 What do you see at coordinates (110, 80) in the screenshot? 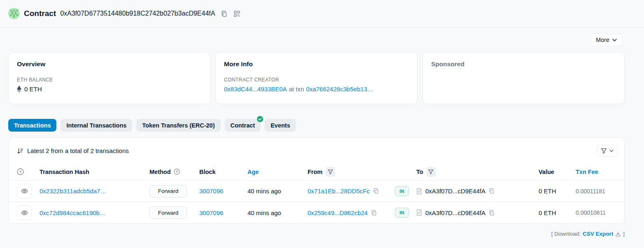
I see `eth-balance-label: ETH BALANCE` at bounding box center [110, 80].